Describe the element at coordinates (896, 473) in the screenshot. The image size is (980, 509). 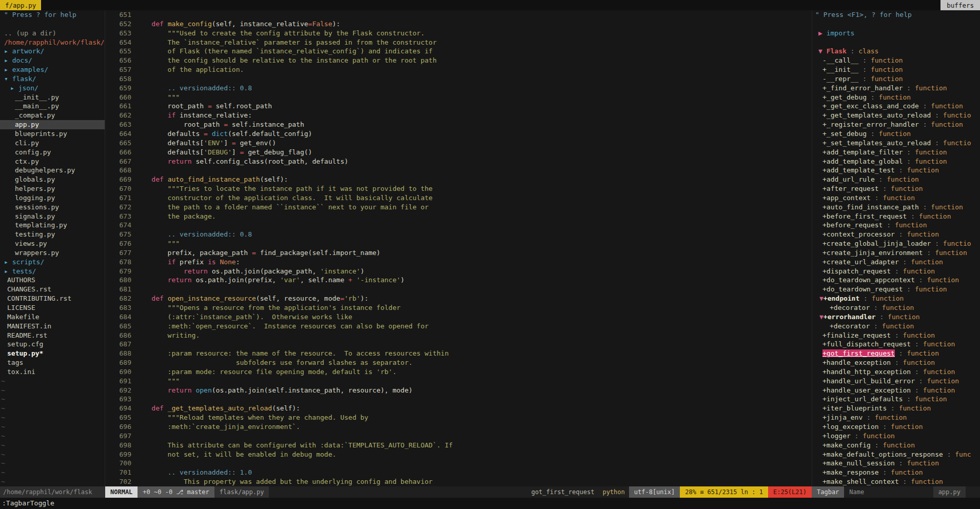
I see `tag-make-response: +make_response : function` at that location.